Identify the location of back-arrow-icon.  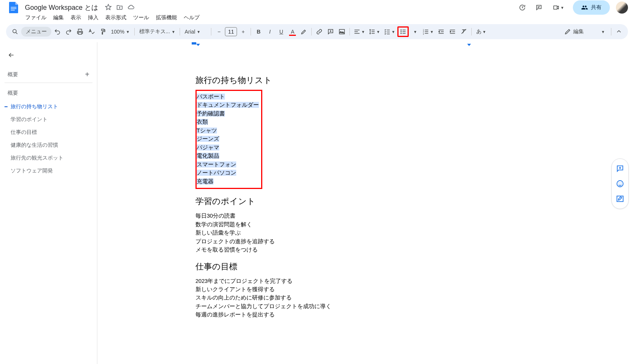
(11, 55).